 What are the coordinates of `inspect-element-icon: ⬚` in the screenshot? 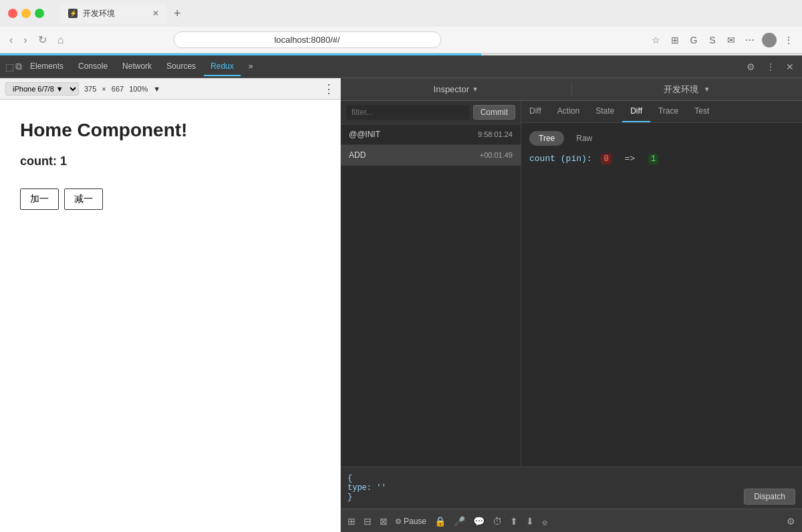 It's located at (9, 67).